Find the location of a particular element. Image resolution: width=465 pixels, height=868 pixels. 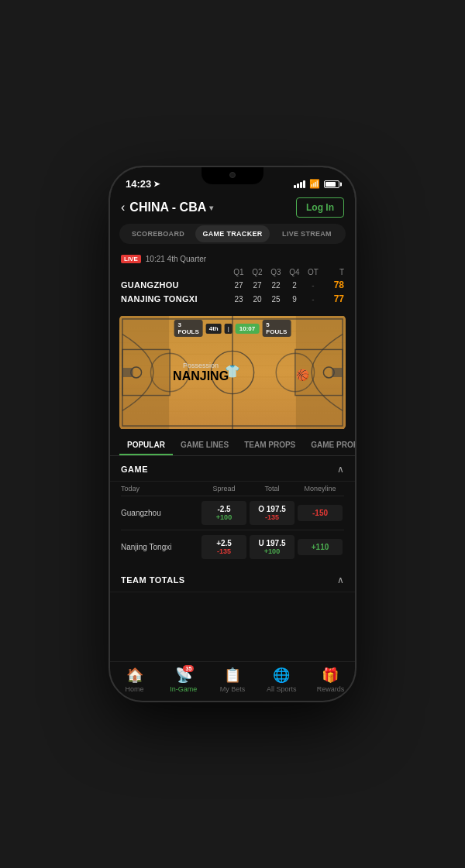

scroll-content: GAME ∧ Today Spread Total Moneyline Guan… is located at coordinates (232, 559).